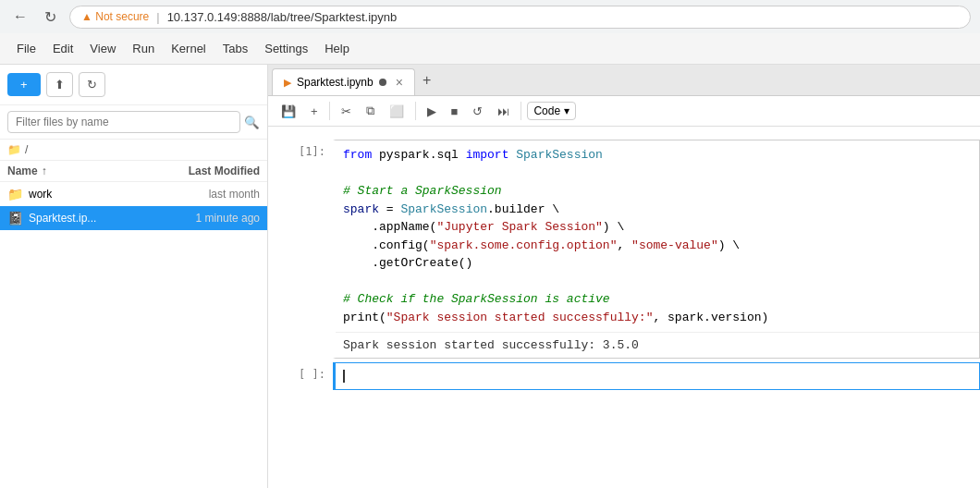  What do you see at coordinates (103, 48) in the screenshot?
I see `menu-view: View` at bounding box center [103, 48].